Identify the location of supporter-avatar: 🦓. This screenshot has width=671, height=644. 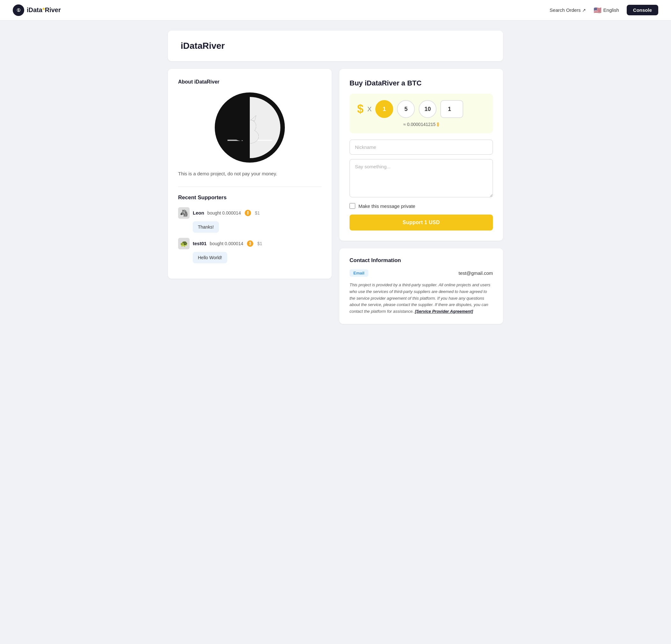
(184, 213).